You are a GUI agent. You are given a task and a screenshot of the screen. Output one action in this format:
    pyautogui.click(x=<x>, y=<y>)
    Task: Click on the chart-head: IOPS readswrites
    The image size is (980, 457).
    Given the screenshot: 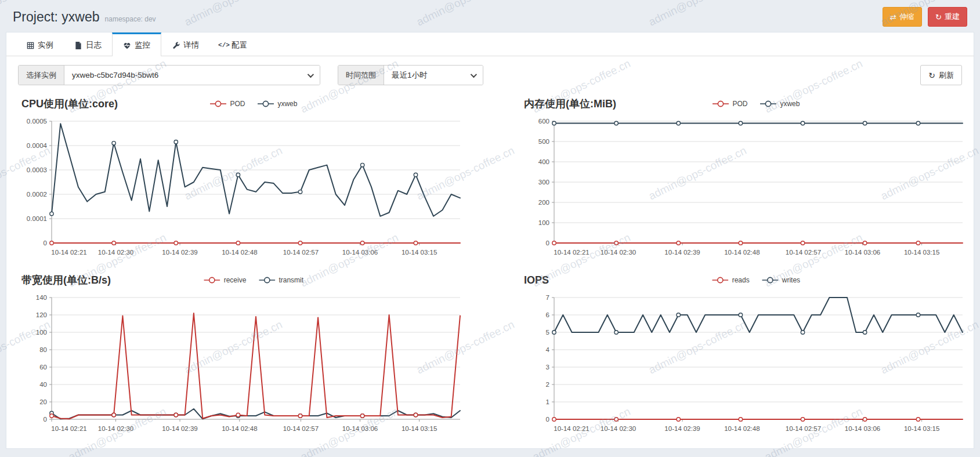 What is the action you would take?
    pyautogui.click(x=747, y=280)
    